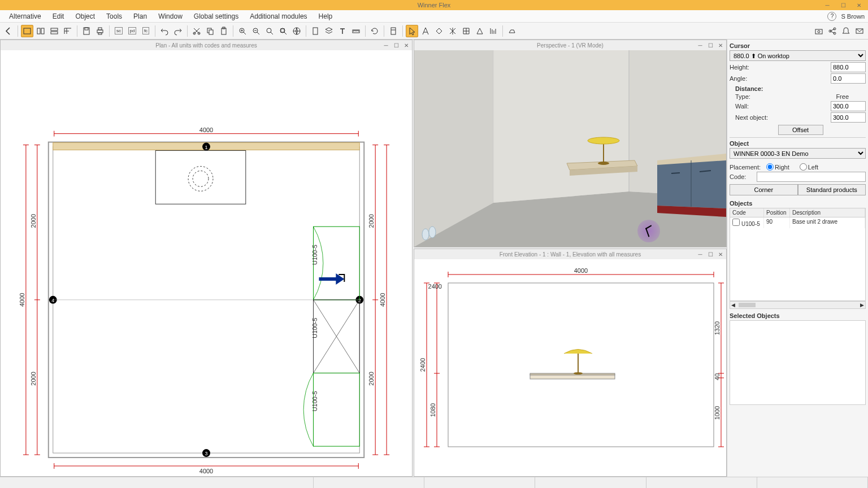  Describe the element at coordinates (764, 190) in the screenshot. I see `corner-button: Corner` at that location.